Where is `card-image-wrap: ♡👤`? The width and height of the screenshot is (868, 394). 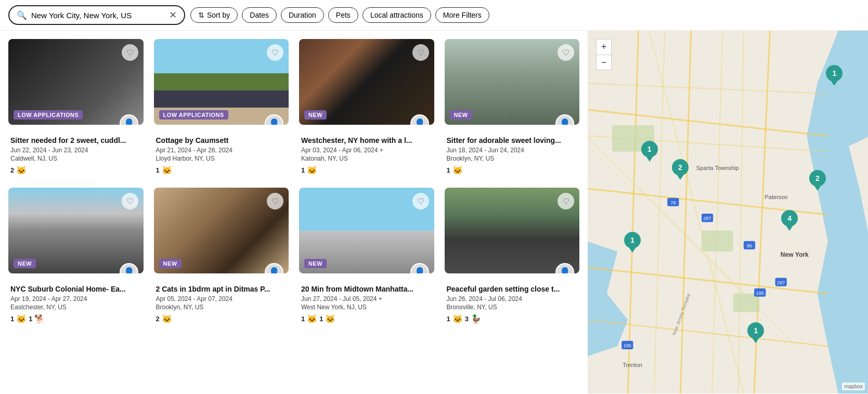 card-image-wrap: ♡👤 is located at coordinates (512, 231).